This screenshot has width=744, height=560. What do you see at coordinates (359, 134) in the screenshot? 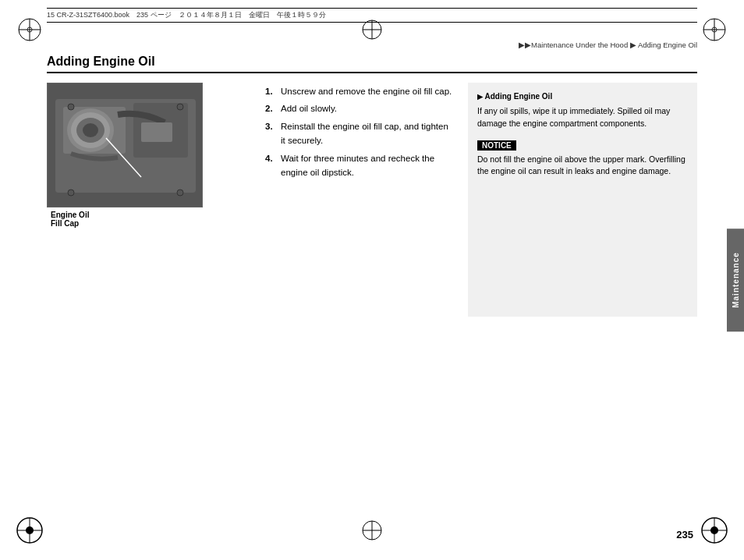
I see `step-3: 3. Reinstall the engine oil fill cap, an…` at bounding box center [359, 134].